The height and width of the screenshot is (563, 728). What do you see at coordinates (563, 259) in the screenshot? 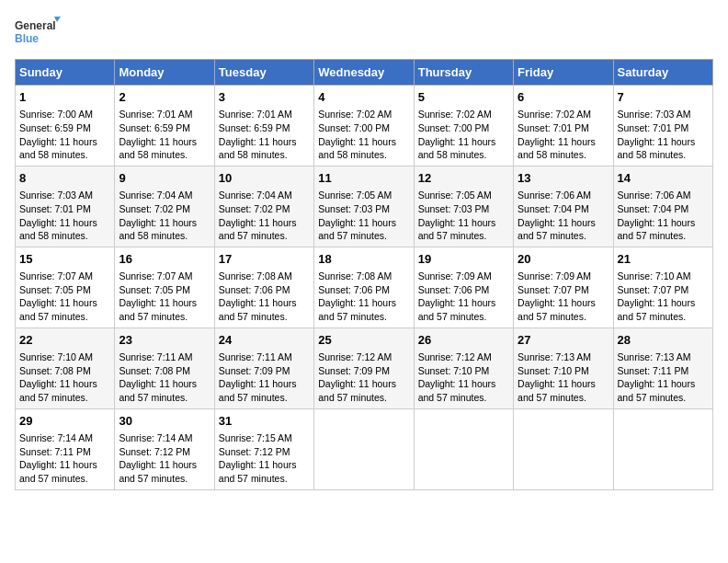
I see `day-number: 20` at bounding box center [563, 259].